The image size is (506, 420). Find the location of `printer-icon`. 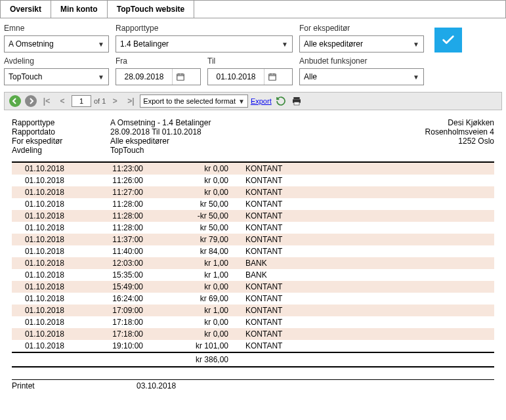

printer-icon is located at coordinates (297, 101).